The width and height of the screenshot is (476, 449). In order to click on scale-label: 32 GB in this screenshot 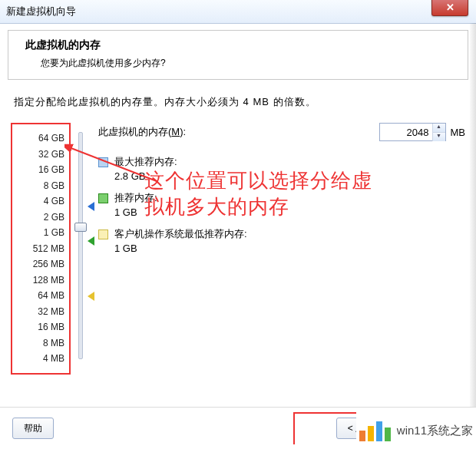, I will do `click(40, 155)`.